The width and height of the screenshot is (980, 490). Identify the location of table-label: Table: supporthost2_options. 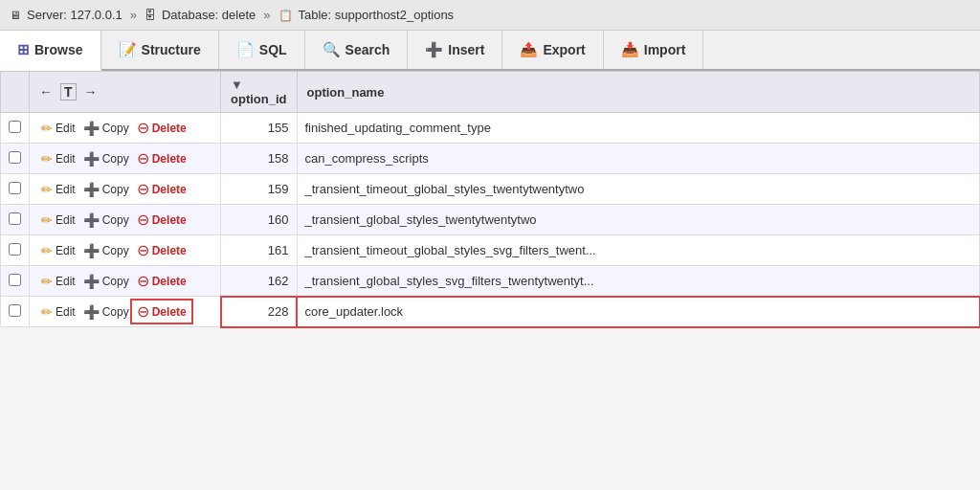
(377, 15).